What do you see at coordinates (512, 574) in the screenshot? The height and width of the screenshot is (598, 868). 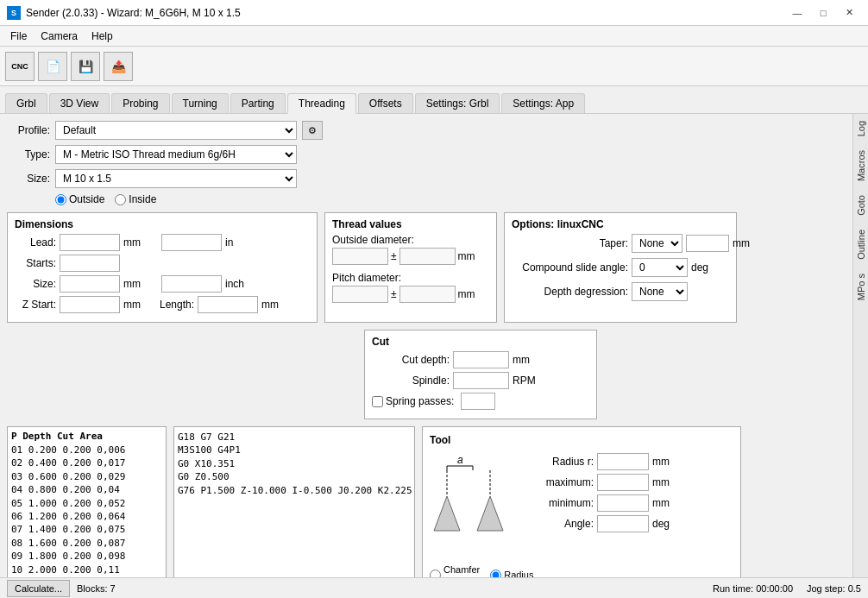 I see `radius-radio-label: Radius` at bounding box center [512, 574].